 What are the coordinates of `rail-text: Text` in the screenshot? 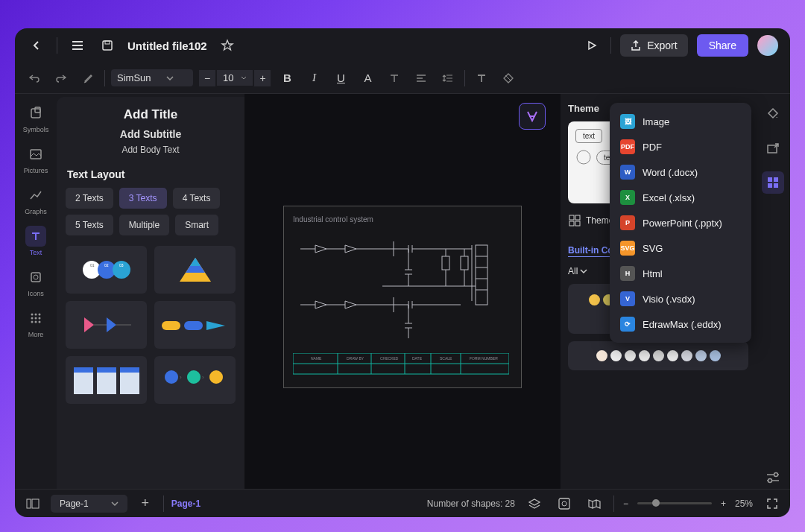 It's located at (36, 241).